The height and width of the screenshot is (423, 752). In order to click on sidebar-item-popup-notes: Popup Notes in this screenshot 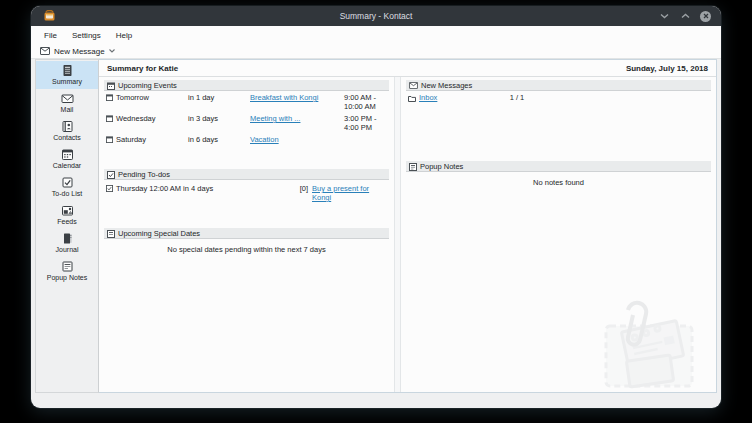, I will do `click(67, 271)`.